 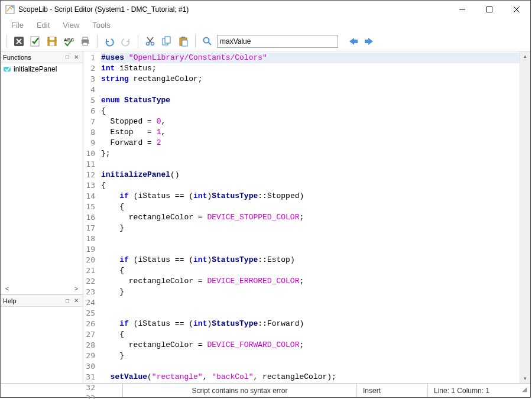 What do you see at coordinates (89, 249) in the screenshot?
I see `line-number: 19` at bounding box center [89, 249].